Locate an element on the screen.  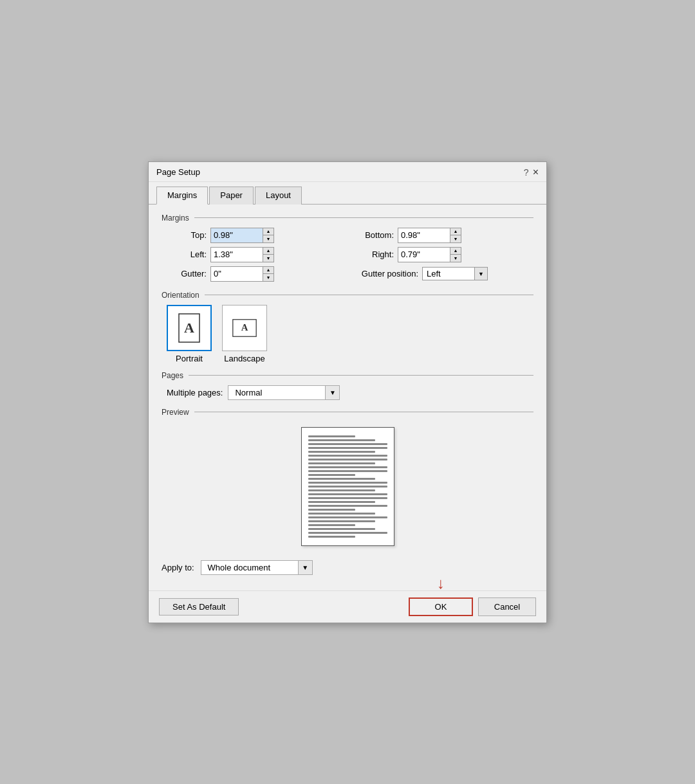
footer: Set As Default ↓ OK Cancel is located at coordinates (348, 606).